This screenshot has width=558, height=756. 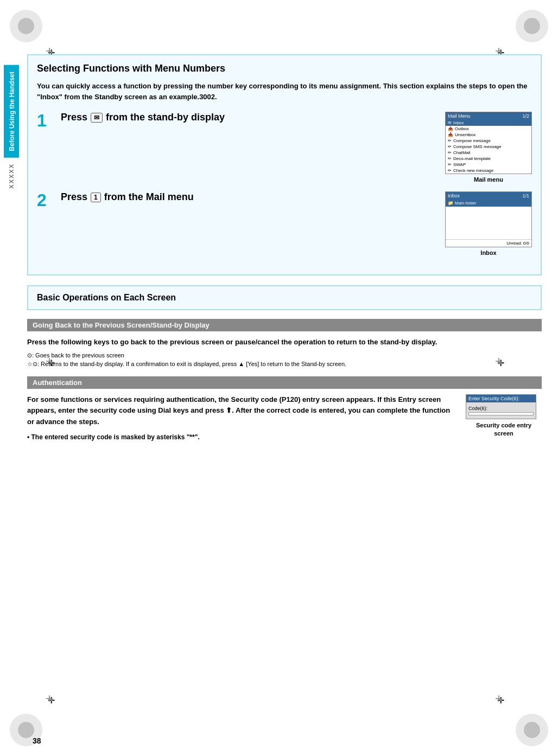 I want to click on inbox-body, so click(x=489, y=223).